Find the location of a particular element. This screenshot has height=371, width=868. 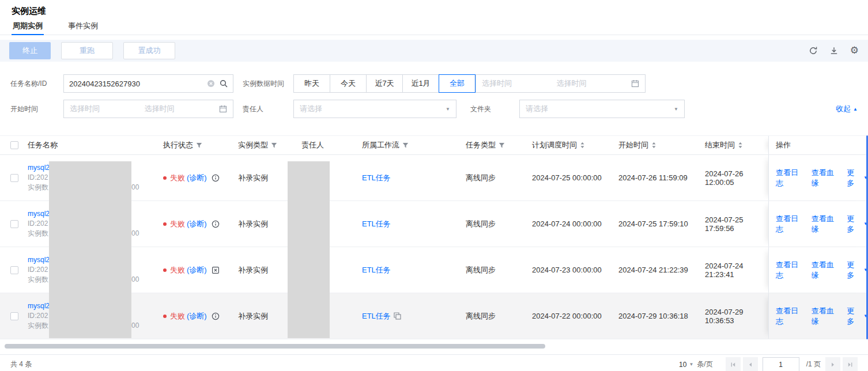

refresh-icon is located at coordinates (813, 51).